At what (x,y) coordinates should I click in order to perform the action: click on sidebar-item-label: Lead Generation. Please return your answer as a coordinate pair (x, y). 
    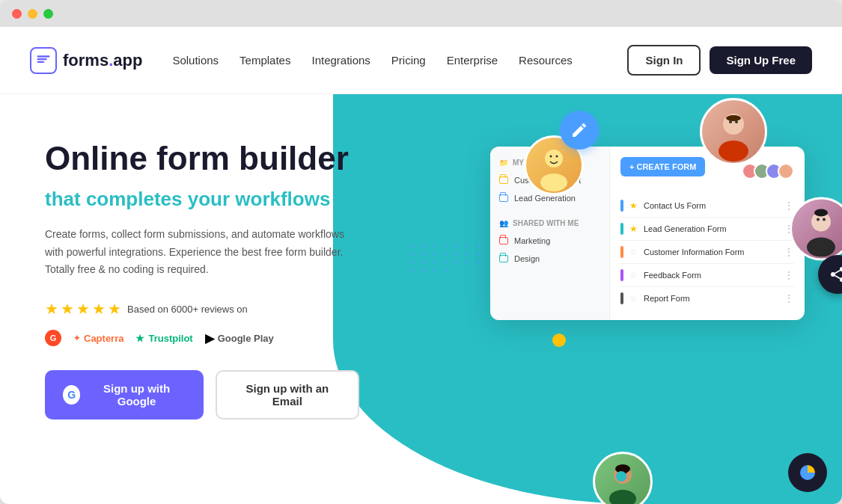
    Looking at the image, I should click on (545, 198).